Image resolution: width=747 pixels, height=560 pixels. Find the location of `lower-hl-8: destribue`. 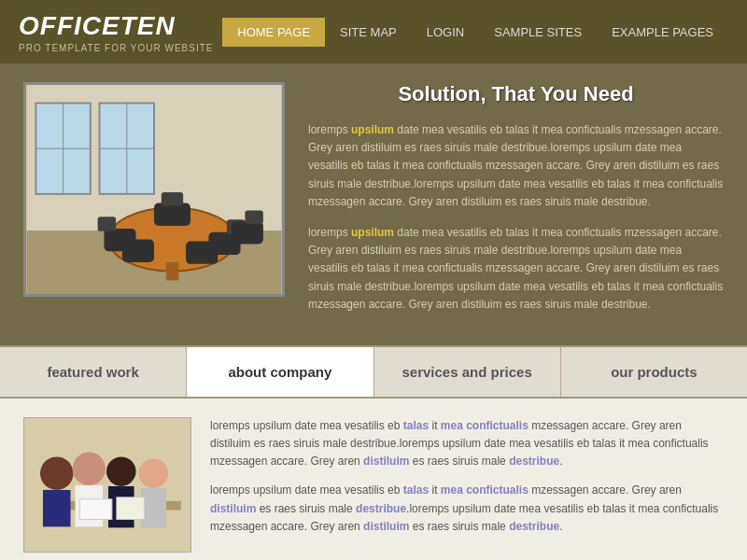

lower-hl-8: destribue is located at coordinates (381, 509).